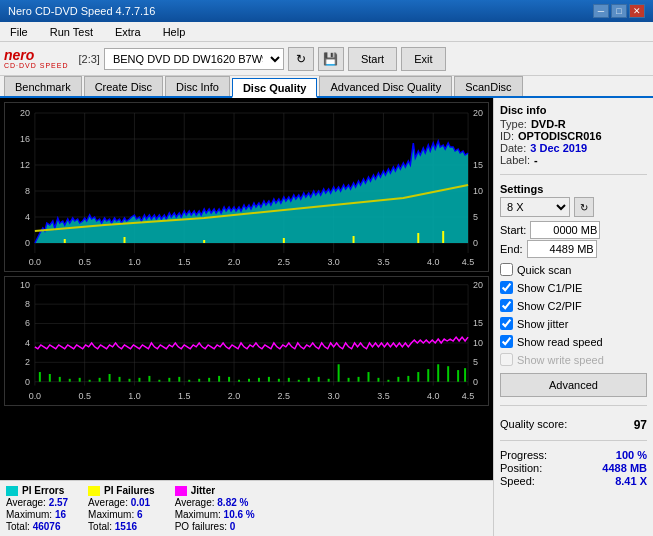 The width and height of the screenshot is (653, 536). What do you see at coordinates (506, 270) in the screenshot?
I see `quick-scan-checkbox` at bounding box center [506, 270].